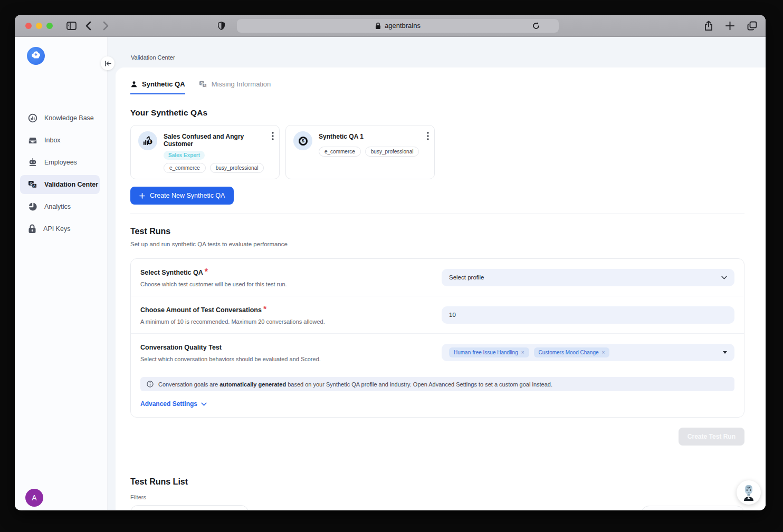 This screenshot has height=532, width=783. Describe the element at coordinates (58, 207) in the screenshot. I see `sidebar-item-label: Analytics` at that location.